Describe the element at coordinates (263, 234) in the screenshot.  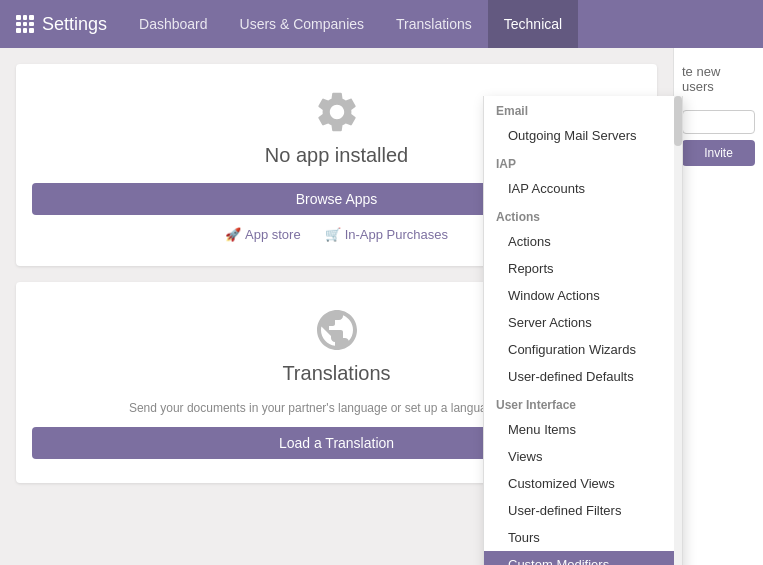
I see `app-store-link: 🚀 App store` at that location.